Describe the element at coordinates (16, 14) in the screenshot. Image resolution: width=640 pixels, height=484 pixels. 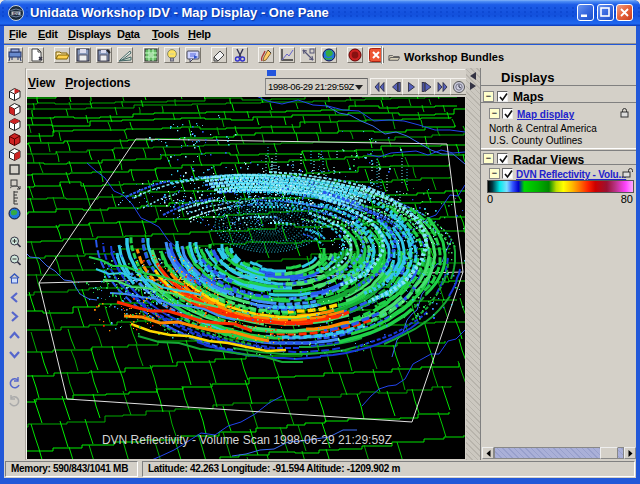
I see `svg-text: IDV` at that location.